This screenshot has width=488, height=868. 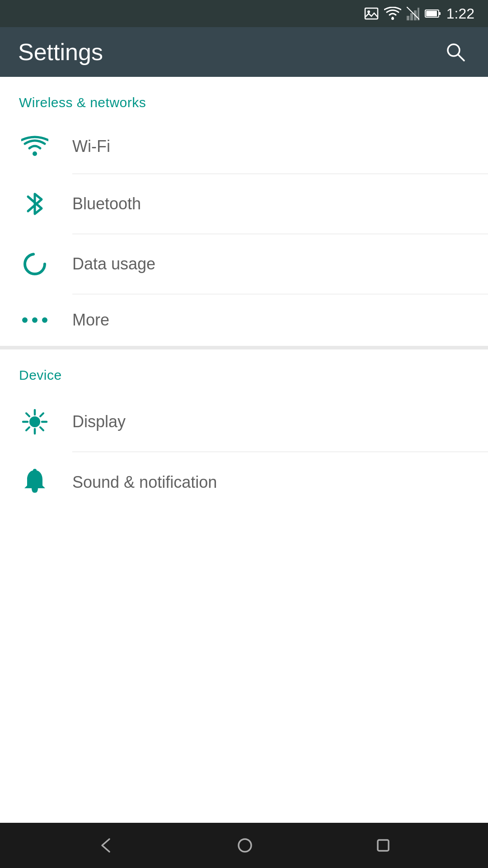 What do you see at coordinates (413, 14) in the screenshot?
I see `signal-icon` at bounding box center [413, 14].